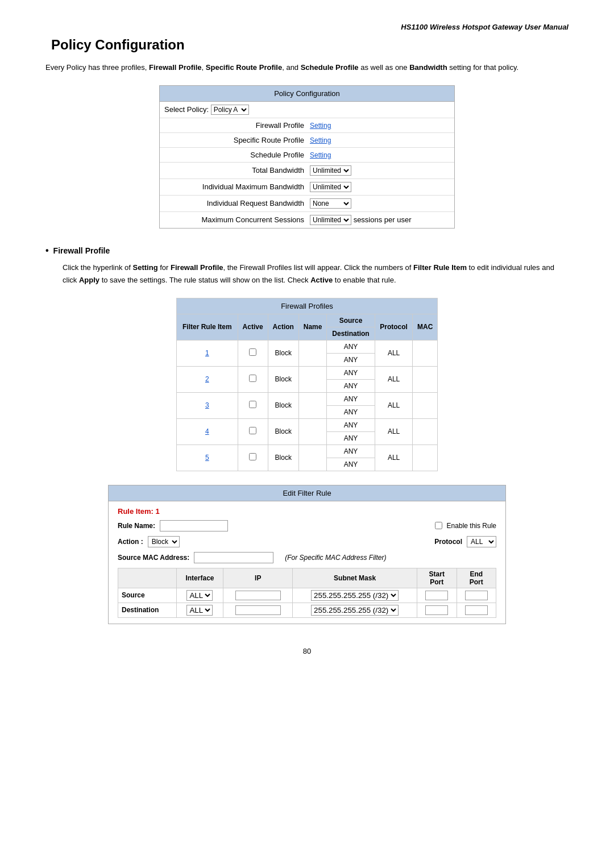  I want to click on dest-row-label: Destination, so click(148, 610).